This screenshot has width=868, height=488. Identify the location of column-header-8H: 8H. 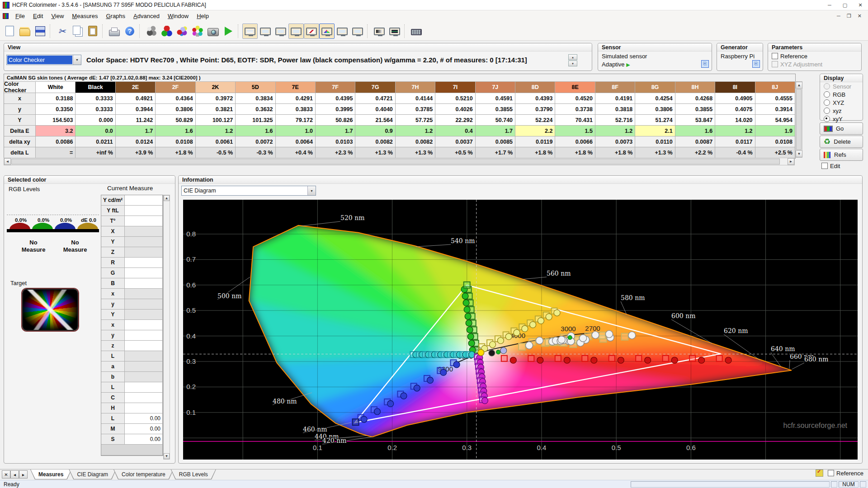
(695, 88).